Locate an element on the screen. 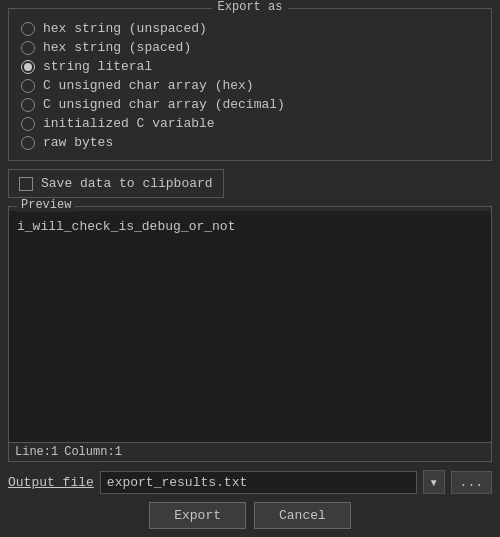  radio-c-hex: C unsigned char array (hex) is located at coordinates (250, 86).